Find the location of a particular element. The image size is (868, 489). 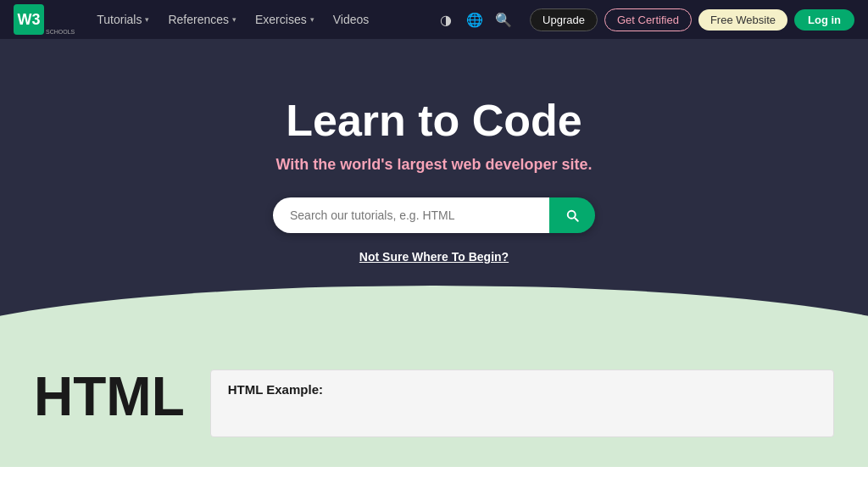

nav-exercises: Exercises ▾ is located at coordinates (285, 19).